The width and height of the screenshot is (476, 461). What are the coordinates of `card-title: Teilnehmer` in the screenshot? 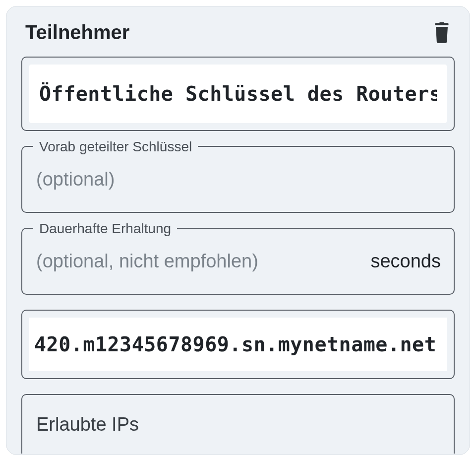 It's located at (77, 33).